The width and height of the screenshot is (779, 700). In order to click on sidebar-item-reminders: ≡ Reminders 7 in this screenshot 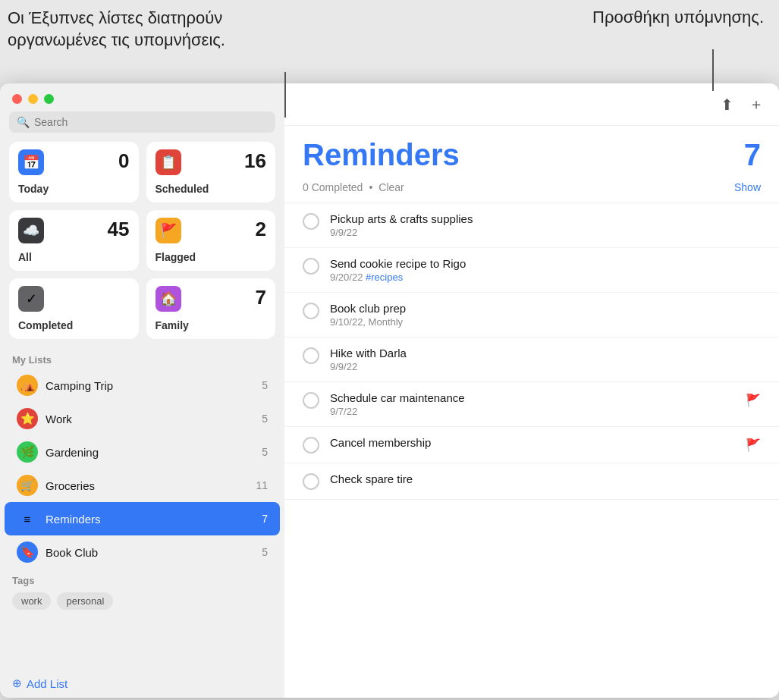, I will do `click(143, 519)`.